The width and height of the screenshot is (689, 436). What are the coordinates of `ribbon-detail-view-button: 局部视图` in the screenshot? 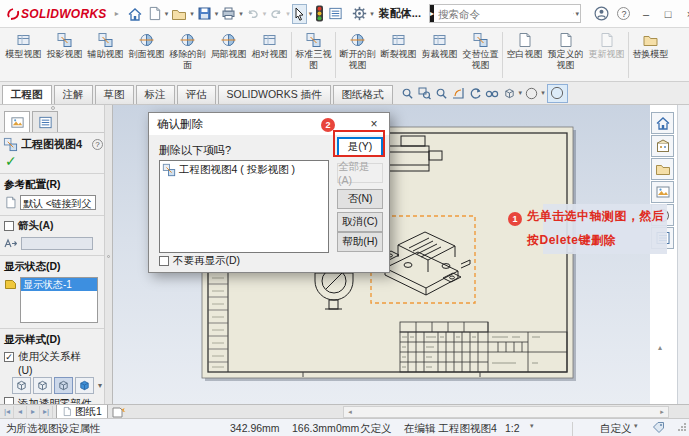 It's located at (228, 55).